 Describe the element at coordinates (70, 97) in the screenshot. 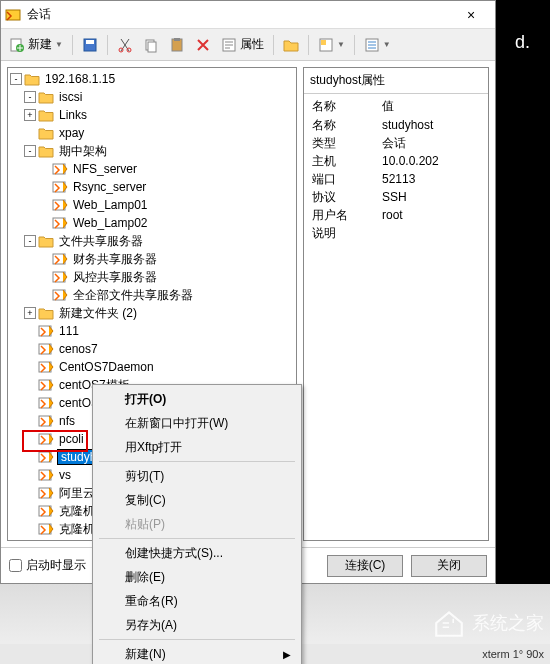

I see `tree-label: iscsi` at that location.